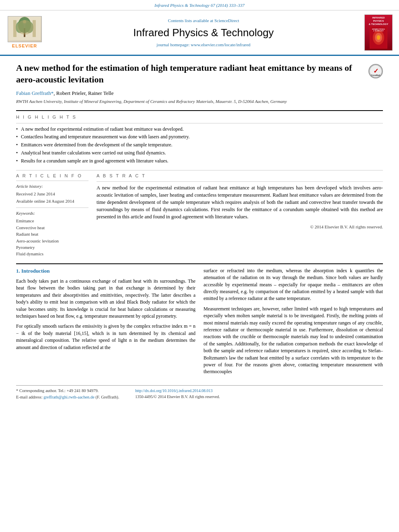  Describe the element at coordinates (52, 228) in the screenshot. I see `keyword-item: Convective heat` at that location.